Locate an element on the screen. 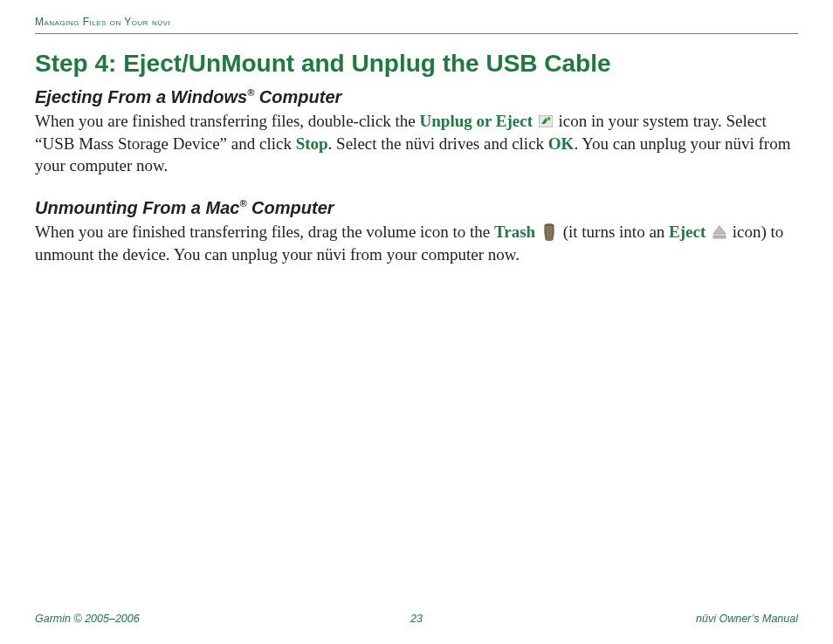  paragraph-windows: When you are finished transferring files… is located at coordinates (416, 143).